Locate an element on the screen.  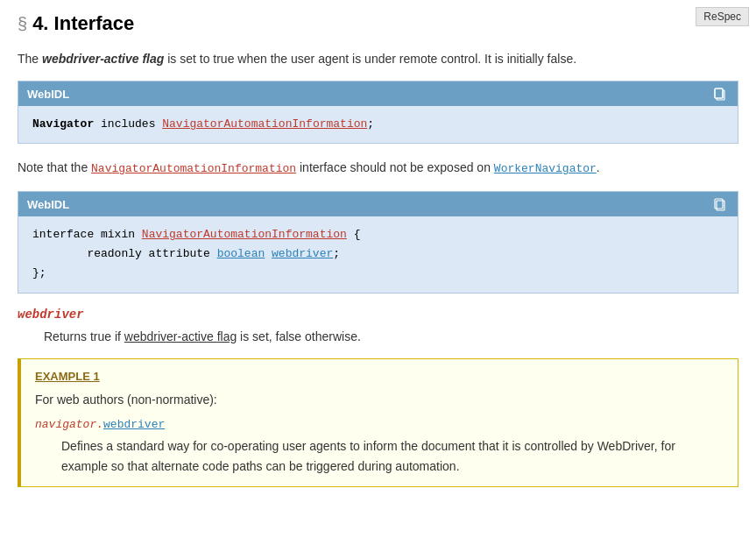
def-body-webdriver: Returns true if webdriver-active flag is… is located at coordinates (378, 336).